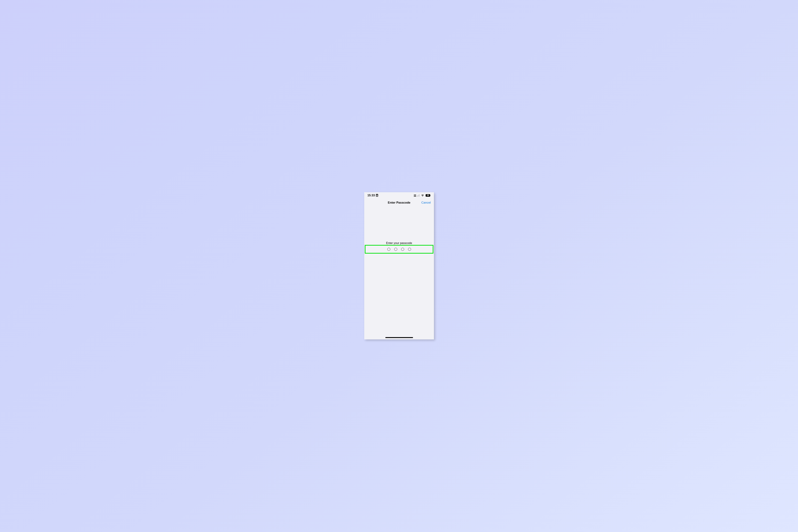 This screenshot has width=798, height=532. What do you see at coordinates (377, 195) in the screenshot?
I see `contact-card-icon` at bounding box center [377, 195].